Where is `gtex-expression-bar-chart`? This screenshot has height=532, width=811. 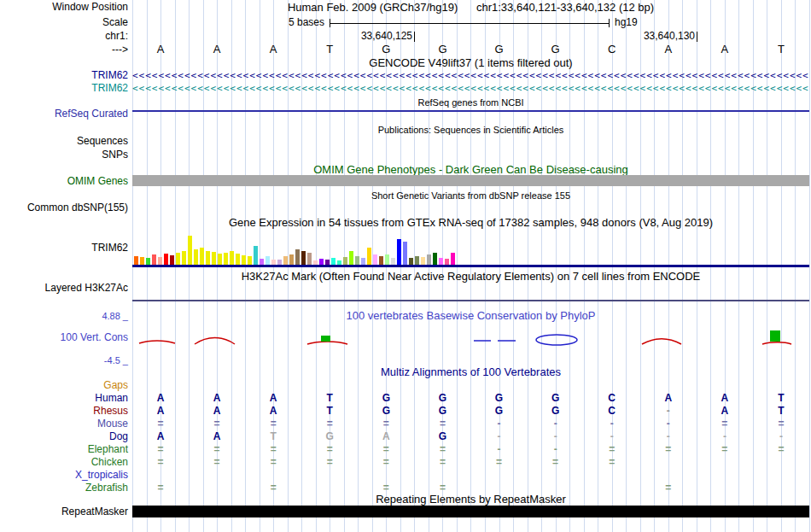 gtex-expression-bar-chart is located at coordinates (471, 248).